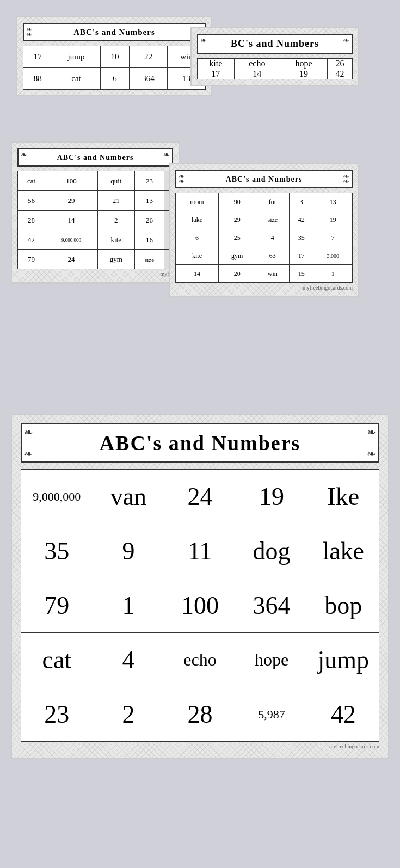  Describe the element at coordinates (114, 57) in the screenshot. I see `card-1: ❧ ❧ ❧ ❧ ABC's and Numbers 17 jump 10 22 …` at that location.